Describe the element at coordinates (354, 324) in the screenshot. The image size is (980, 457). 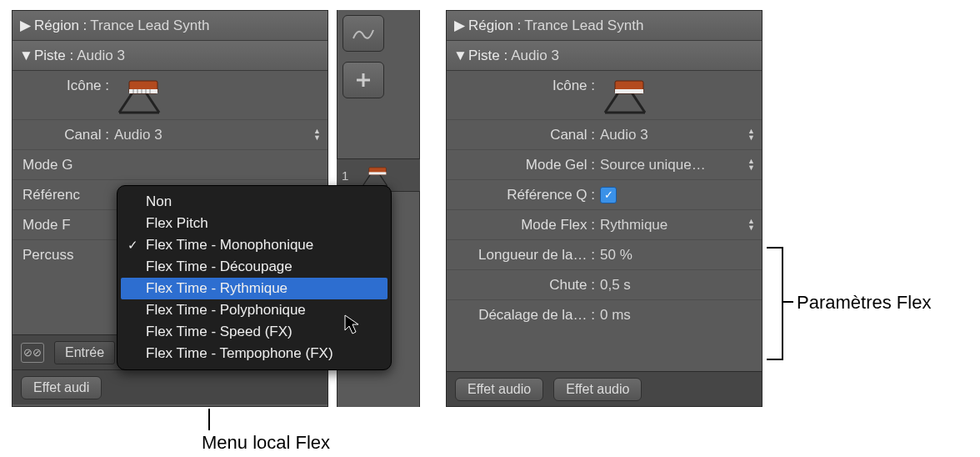
I see `mouse-cursor-icon` at that location.